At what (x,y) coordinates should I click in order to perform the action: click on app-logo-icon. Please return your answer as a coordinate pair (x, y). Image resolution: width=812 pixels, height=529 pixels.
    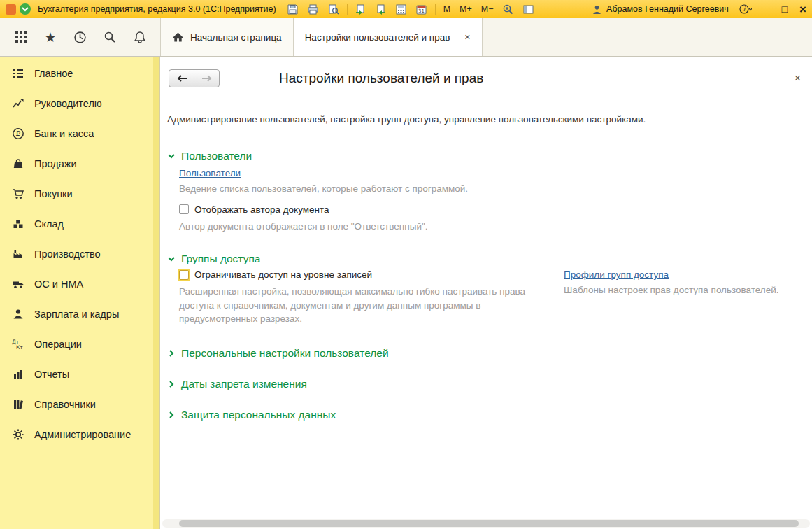
    Looking at the image, I should click on (11, 10).